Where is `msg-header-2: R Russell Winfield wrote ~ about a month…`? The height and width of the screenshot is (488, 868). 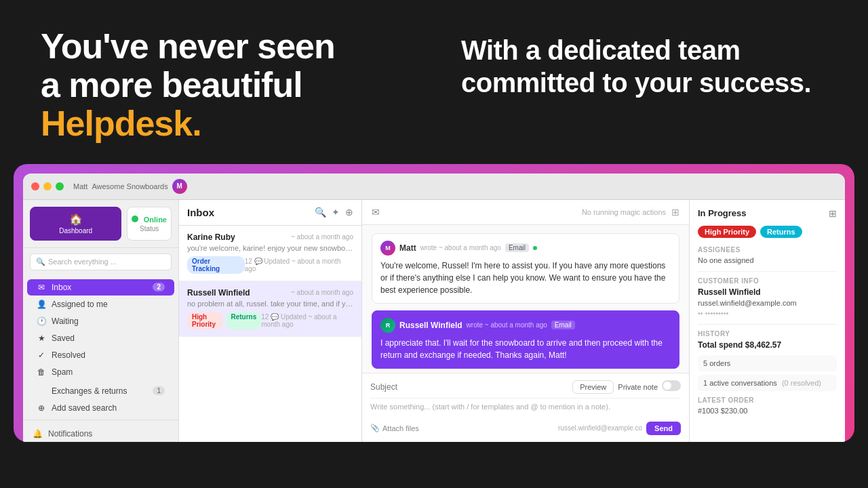 msg-header-2: R Russell Winfield wrote ~ about a month… is located at coordinates (526, 325).